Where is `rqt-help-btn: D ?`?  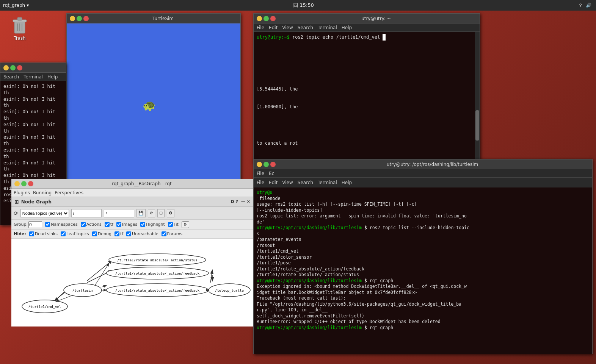
rqt-help-btn: D ? is located at coordinates (234, 202).